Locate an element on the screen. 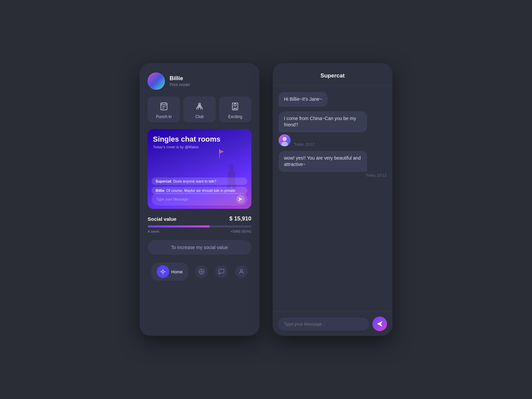 This screenshot has width=532, height=399. quick-actions: Punch in Club Exc is located at coordinates (200, 109).